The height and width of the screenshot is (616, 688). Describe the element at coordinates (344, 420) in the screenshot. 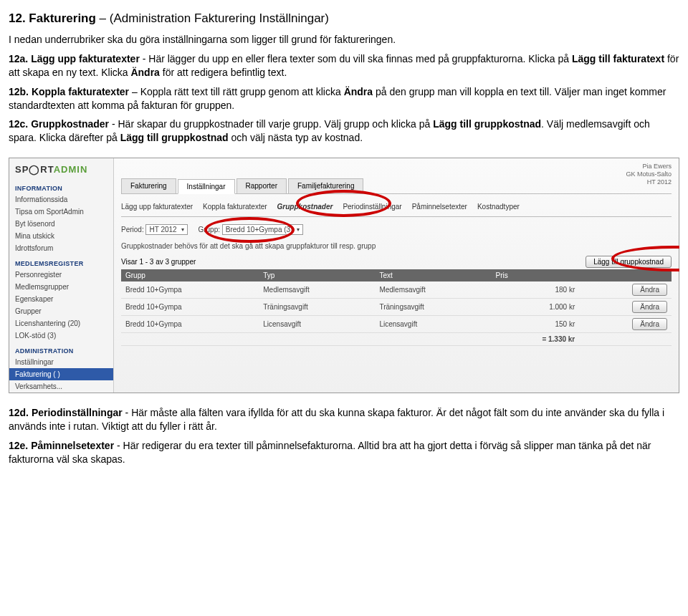

I see `paragraph-12d: 12d. Periodinställningar - Här måste all…` at that location.